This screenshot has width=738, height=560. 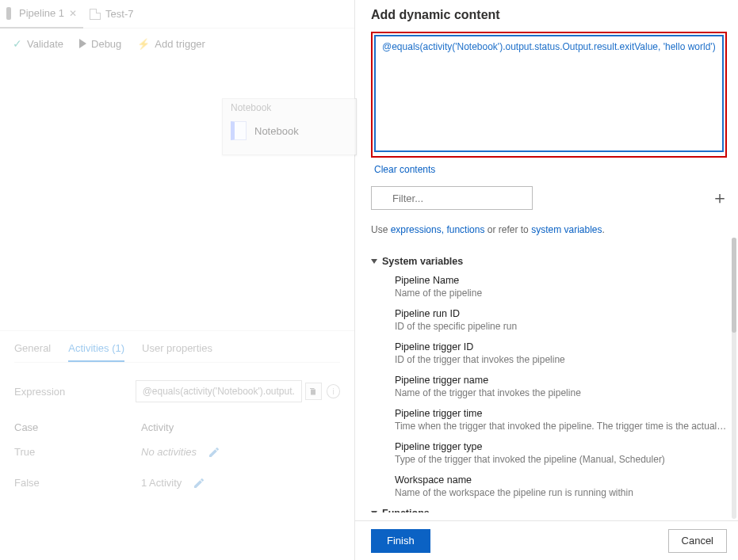 What do you see at coordinates (178, 428) in the screenshot?
I see `case-table-header: Case Activity` at bounding box center [178, 428].